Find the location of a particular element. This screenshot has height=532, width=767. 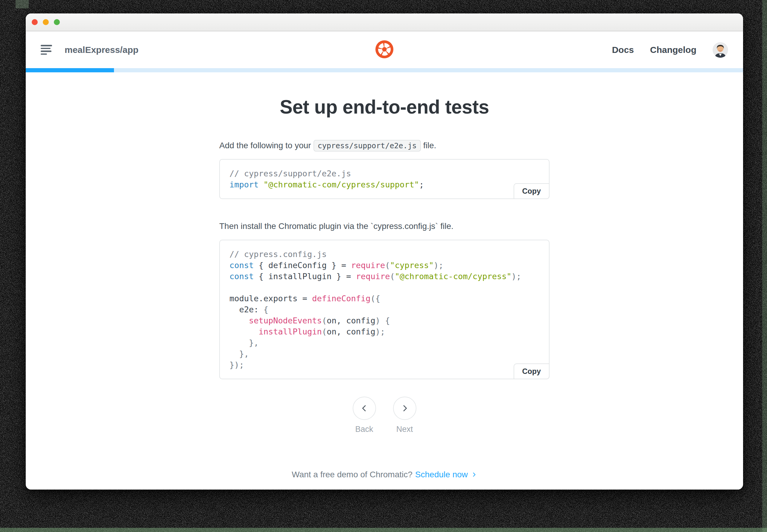

schedule-link-label: Schedule now is located at coordinates (442, 475).